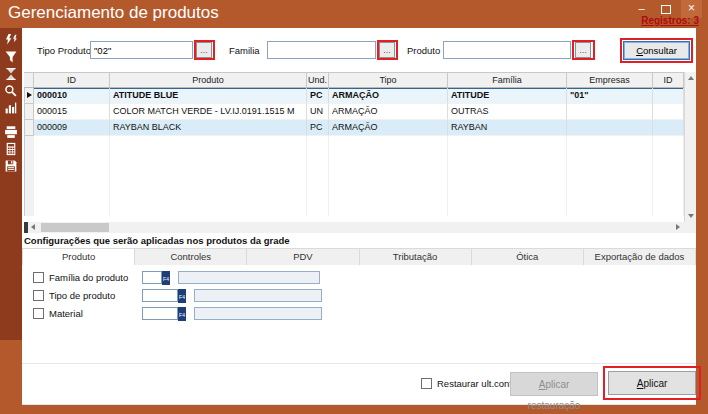 The width and height of the screenshot is (708, 414). Describe the element at coordinates (11, 74) in the screenshot. I see `hourglass-icon` at that location.